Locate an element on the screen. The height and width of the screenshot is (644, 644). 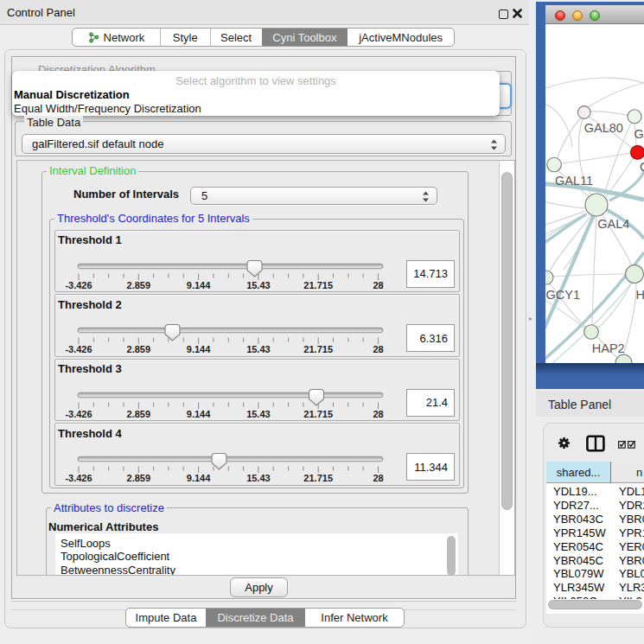
svg-text: GAL11 is located at coordinates (574, 181).